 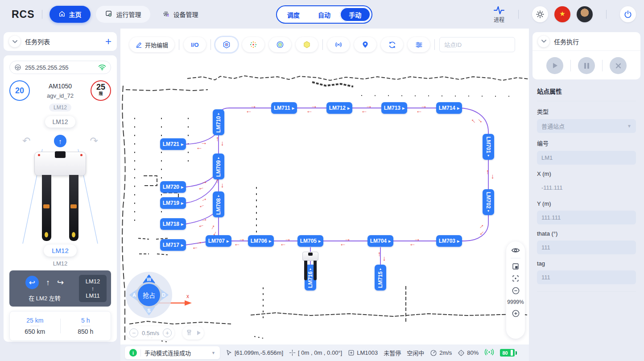 What do you see at coordinates (60, 122) in the screenshot?
I see `current-station-pill: LM12` at bounding box center [60, 122].